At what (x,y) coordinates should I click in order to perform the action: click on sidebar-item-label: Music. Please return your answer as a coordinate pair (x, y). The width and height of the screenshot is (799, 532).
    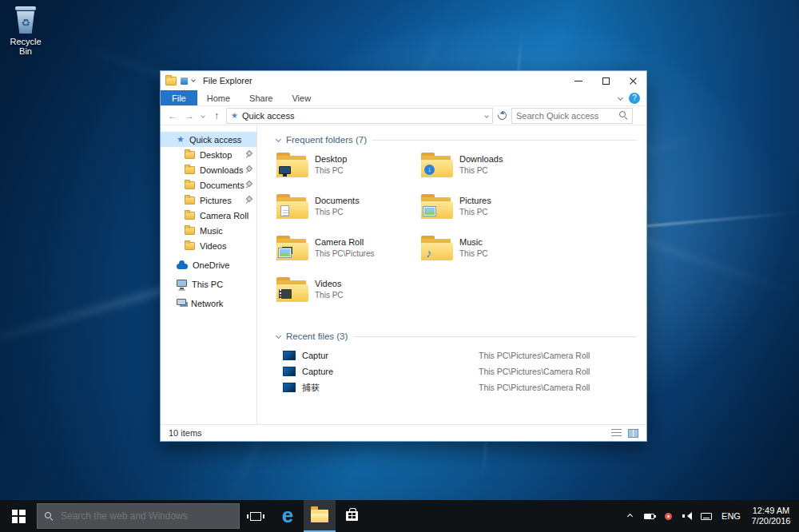
    Looking at the image, I should click on (211, 231).